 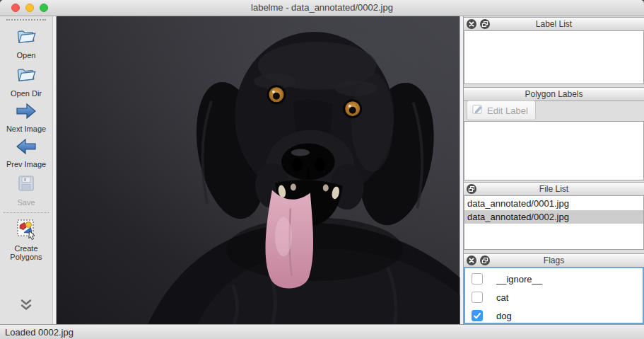 What do you see at coordinates (478, 110) in the screenshot?
I see `edit-label-icon` at bounding box center [478, 110].